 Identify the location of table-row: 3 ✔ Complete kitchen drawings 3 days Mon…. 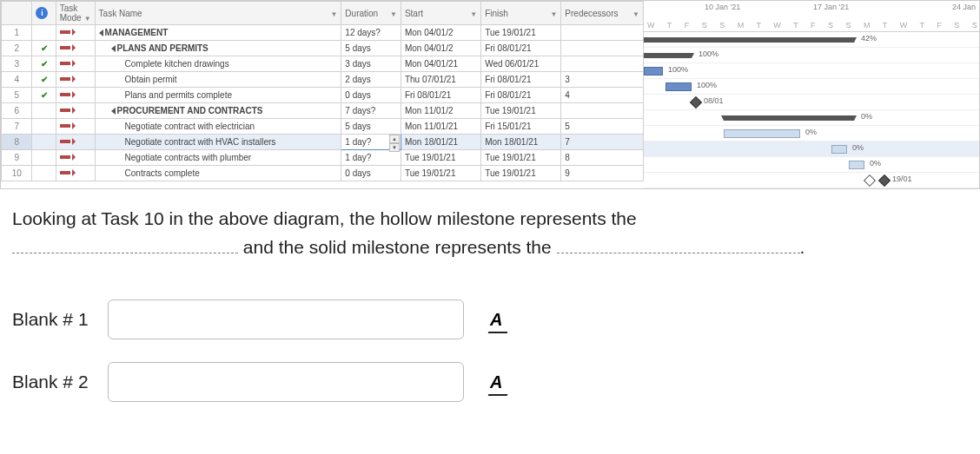
(323, 64).